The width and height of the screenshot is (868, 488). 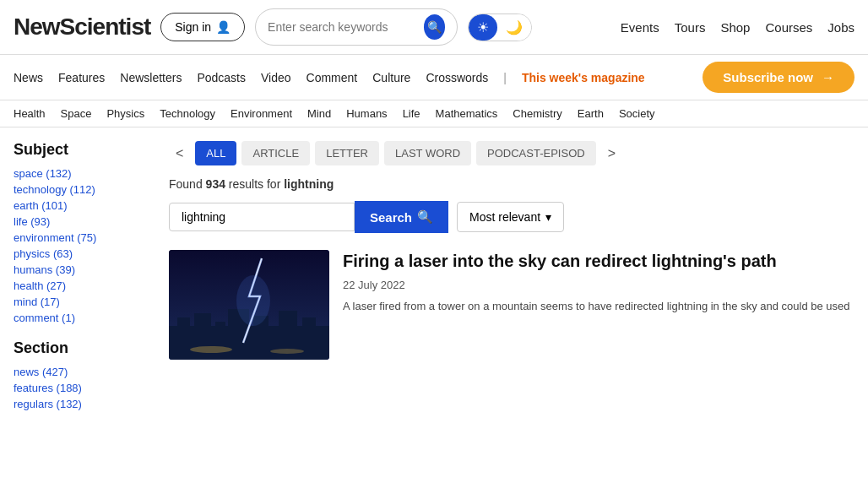 I want to click on arrow-icon: →, so click(x=827, y=78).